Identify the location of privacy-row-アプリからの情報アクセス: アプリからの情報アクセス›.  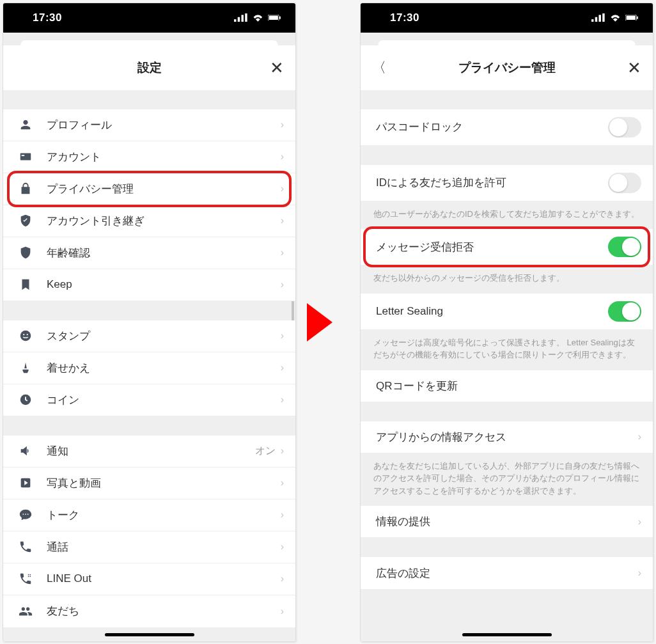
(506, 437).